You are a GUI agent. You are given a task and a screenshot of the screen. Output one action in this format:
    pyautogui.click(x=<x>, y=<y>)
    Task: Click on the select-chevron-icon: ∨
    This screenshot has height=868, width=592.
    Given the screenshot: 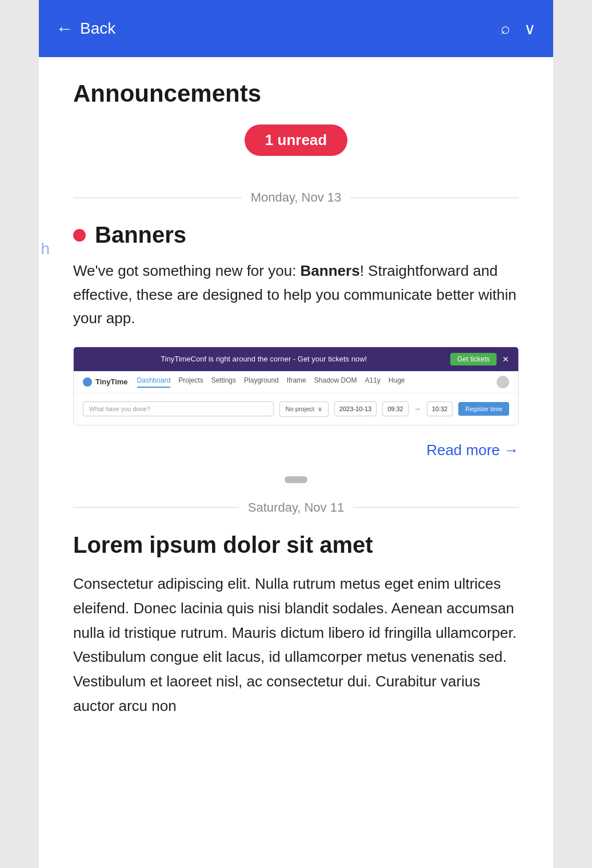 What is the action you would take?
    pyautogui.click(x=320, y=409)
    